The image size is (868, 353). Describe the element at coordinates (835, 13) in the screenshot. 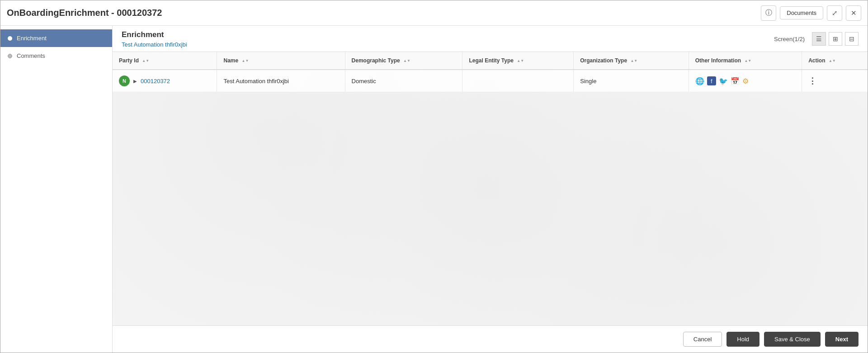

I see `expand-icon: ⤢` at that location.